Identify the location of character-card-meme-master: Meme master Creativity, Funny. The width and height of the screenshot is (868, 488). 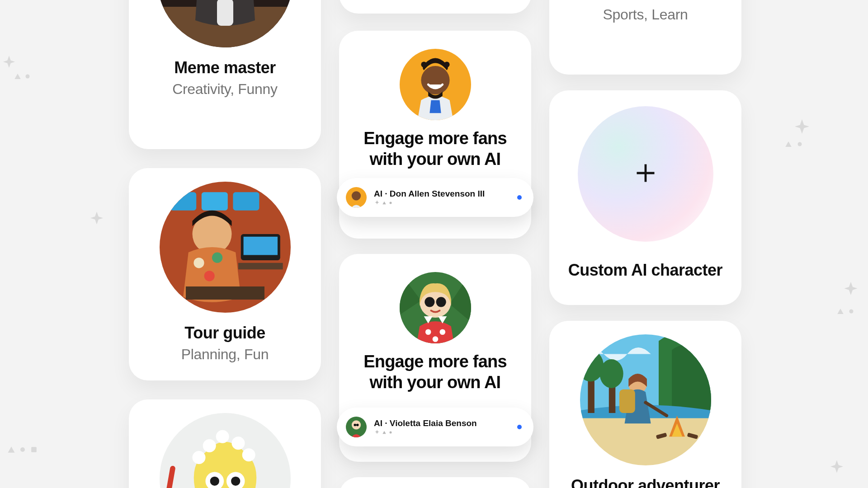
(225, 75).